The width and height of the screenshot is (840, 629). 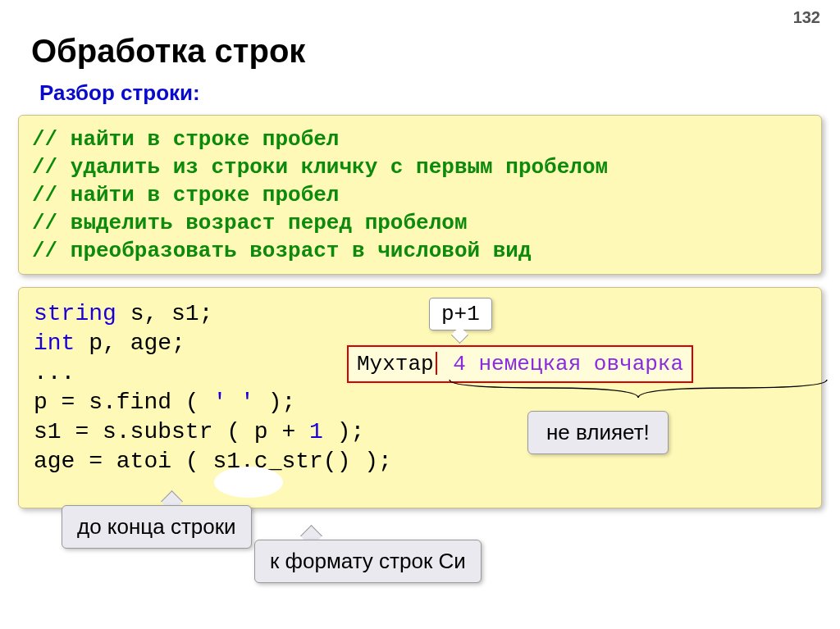 I want to click on occlusion-shape, so click(x=249, y=482).